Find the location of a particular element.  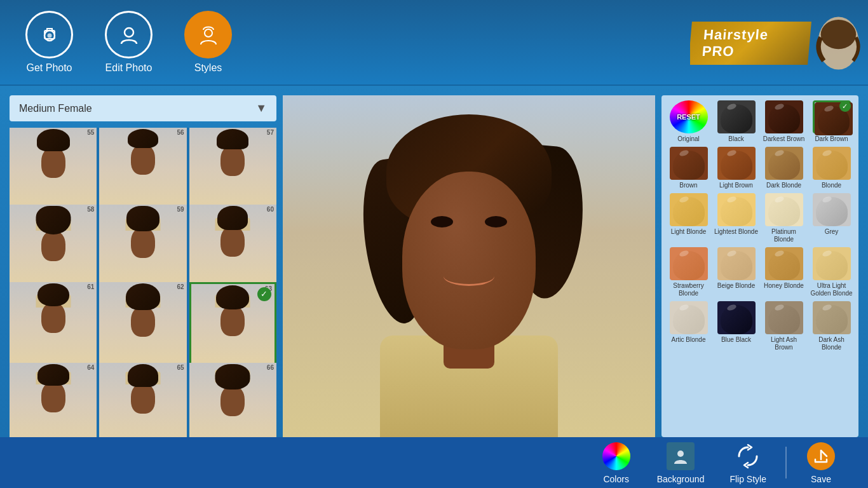

bottom-toolbar: Colors Background Flip Style is located at coordinates (434, 463).